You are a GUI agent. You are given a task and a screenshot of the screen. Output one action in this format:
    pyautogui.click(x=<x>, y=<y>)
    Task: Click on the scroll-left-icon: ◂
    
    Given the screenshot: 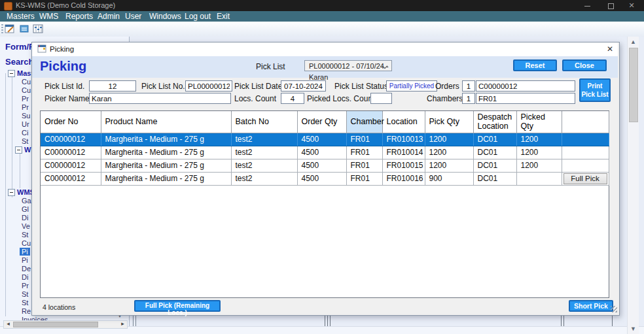 What is the action you would take?
    pyautogui.click(x=8, y=324)
    